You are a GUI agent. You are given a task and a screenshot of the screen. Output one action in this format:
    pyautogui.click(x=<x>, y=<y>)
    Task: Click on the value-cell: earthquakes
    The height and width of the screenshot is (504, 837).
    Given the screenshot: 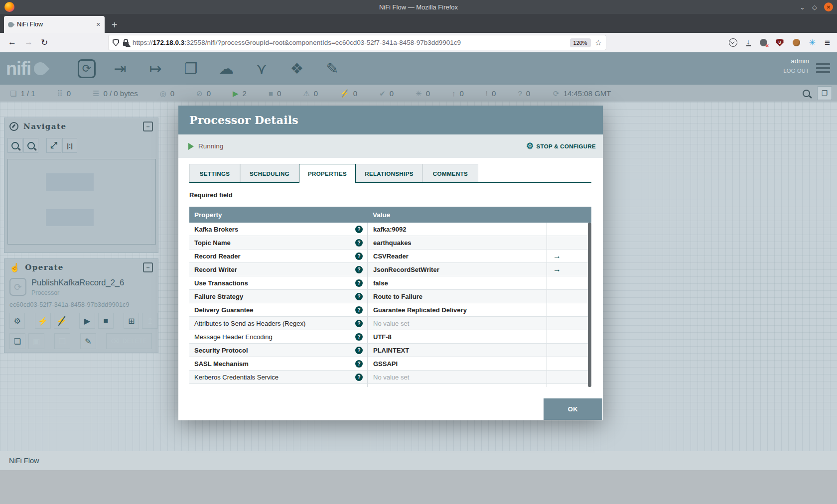 What is the action you would take?
    pyautogui.click(x=457, y=243)
    